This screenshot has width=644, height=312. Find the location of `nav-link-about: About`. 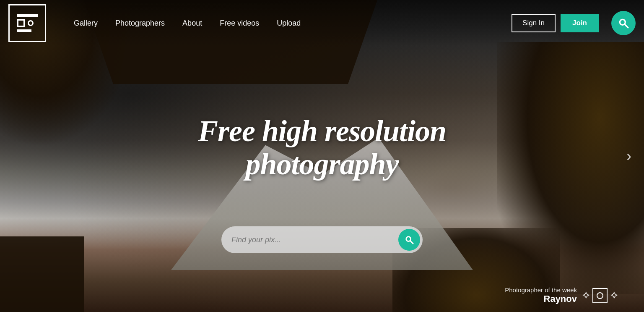

nav-link-about: About is located at coordinates (192, 24).